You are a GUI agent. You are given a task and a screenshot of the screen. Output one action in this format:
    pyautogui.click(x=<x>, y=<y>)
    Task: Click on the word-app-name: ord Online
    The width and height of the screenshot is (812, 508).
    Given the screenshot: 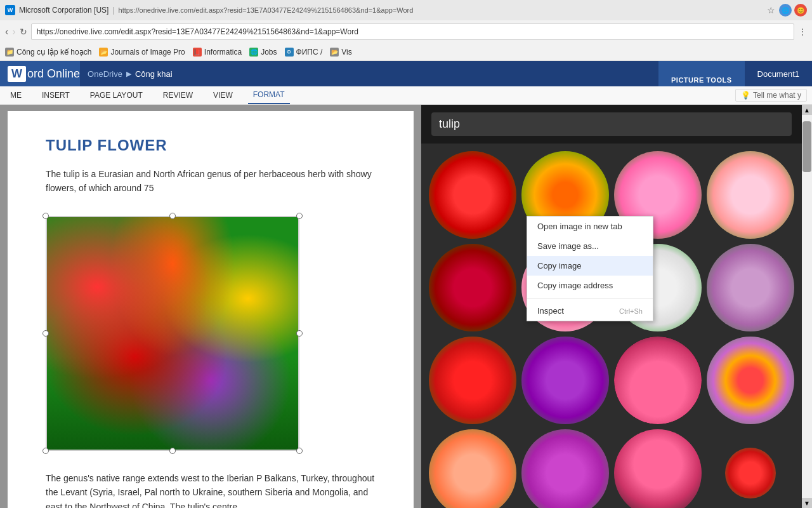 What is the action you would take?
    pyautogui.click(x=53, y=74)
    